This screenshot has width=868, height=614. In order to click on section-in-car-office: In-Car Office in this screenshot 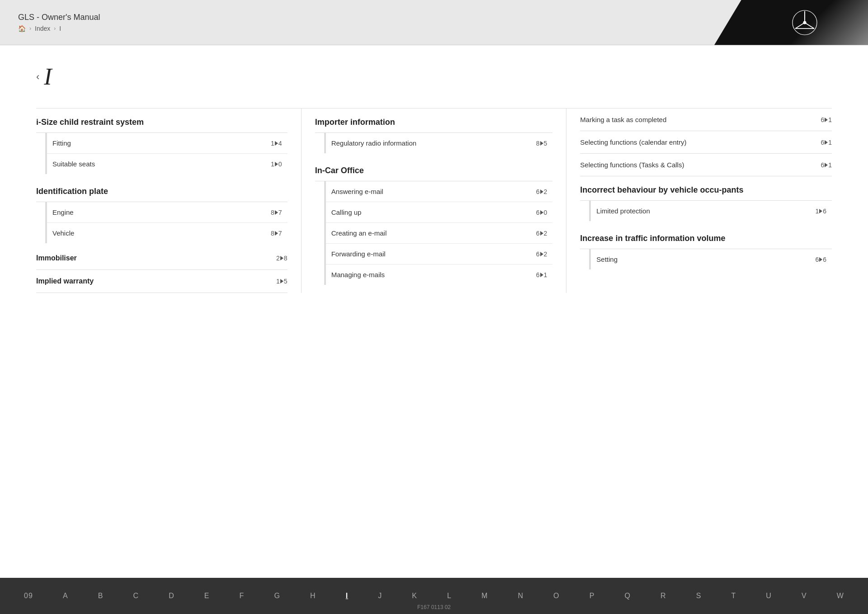, I will do `click(434, 169)`.